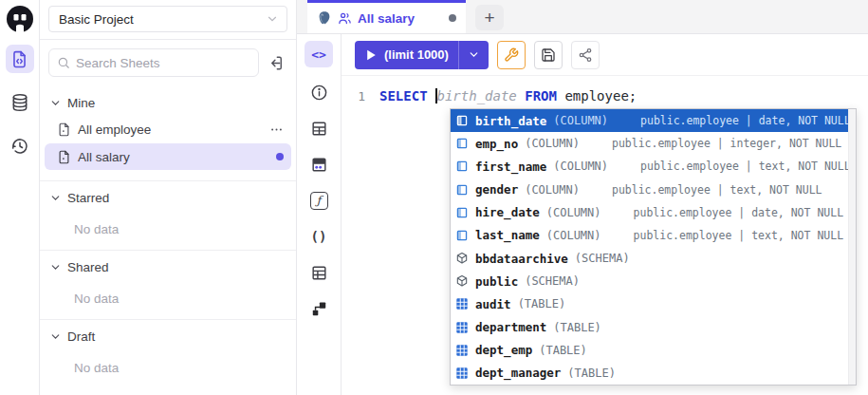 The width and height of the screenshot is (868, 395). I want to click on section-shared-header: Shared, so click(168, 267).